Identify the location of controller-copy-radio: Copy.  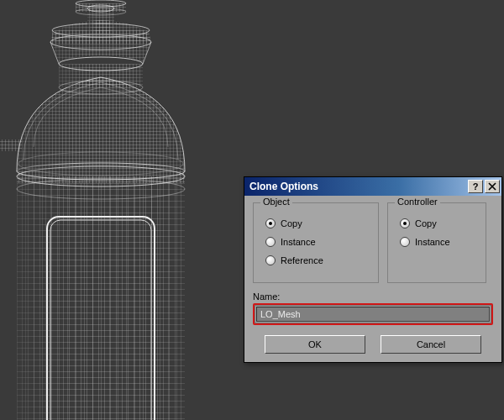
(438, 223).